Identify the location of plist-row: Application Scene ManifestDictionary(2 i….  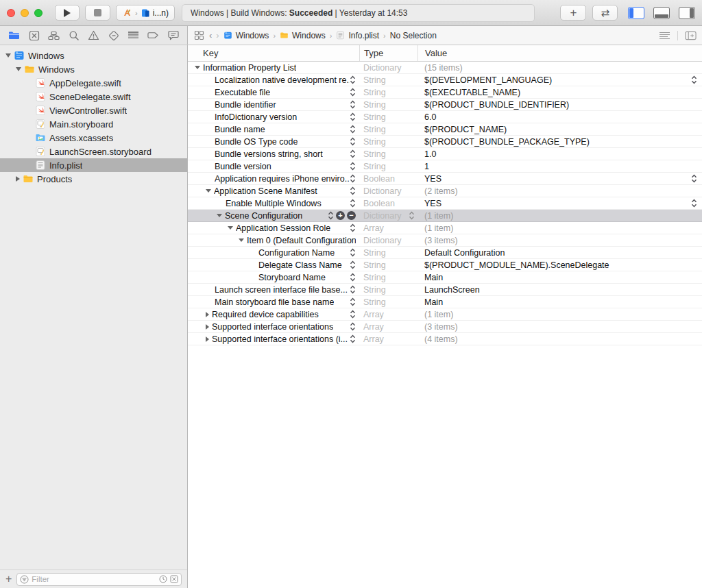
(445, 191).